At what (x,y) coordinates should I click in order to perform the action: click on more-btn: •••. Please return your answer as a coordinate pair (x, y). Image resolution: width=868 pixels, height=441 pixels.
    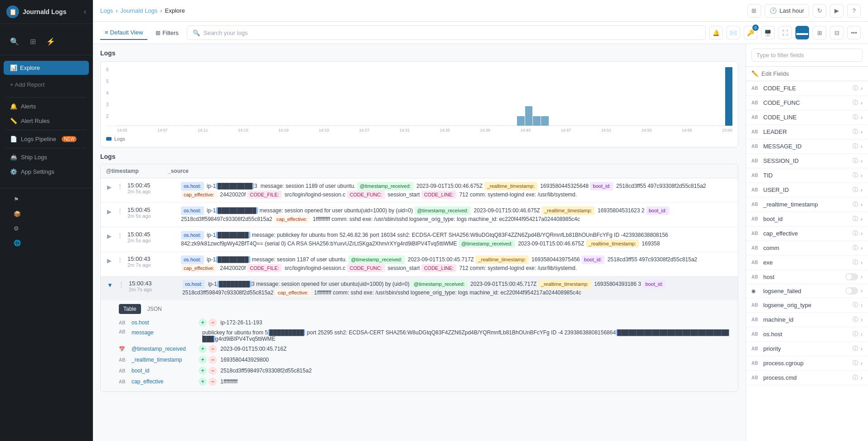
    Looking at the image, I should click on (854, 33).